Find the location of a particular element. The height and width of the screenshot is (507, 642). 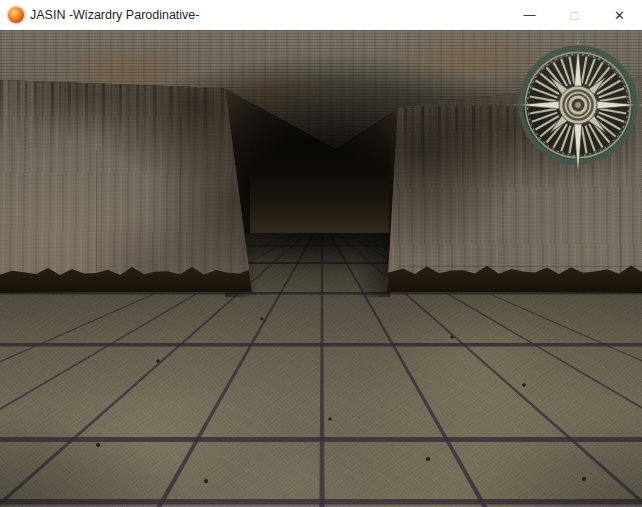

sun-orb-icon is located at coordinates (16, 15).